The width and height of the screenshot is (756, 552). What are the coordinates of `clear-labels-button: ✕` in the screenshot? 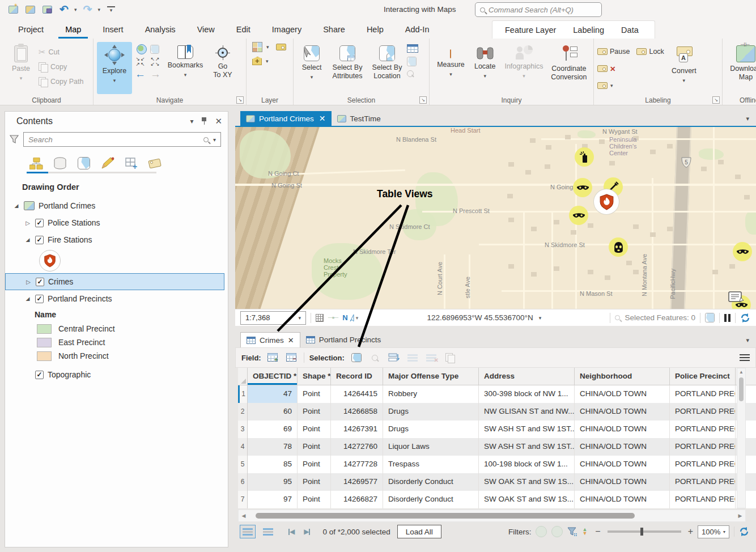 It's located at (631, 69).